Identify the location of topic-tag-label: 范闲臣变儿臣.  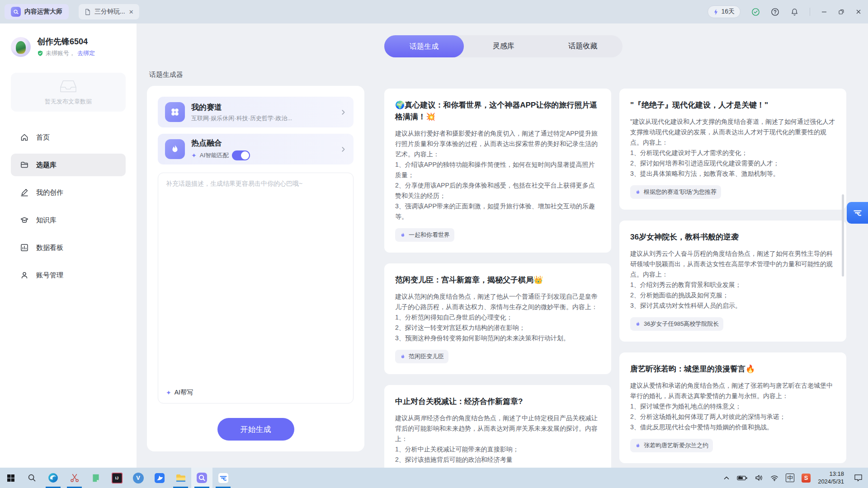
(426, 357).